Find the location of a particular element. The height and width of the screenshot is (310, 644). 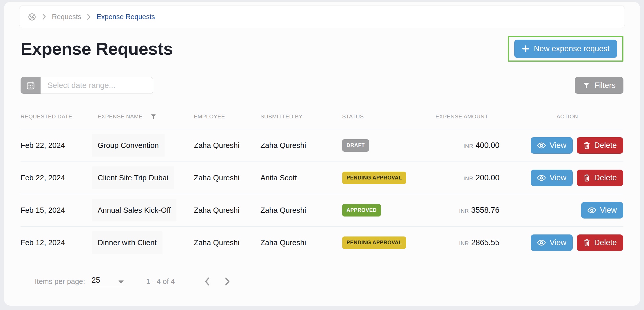

amount-value: 200.00 is located at coordinates (487, 178).